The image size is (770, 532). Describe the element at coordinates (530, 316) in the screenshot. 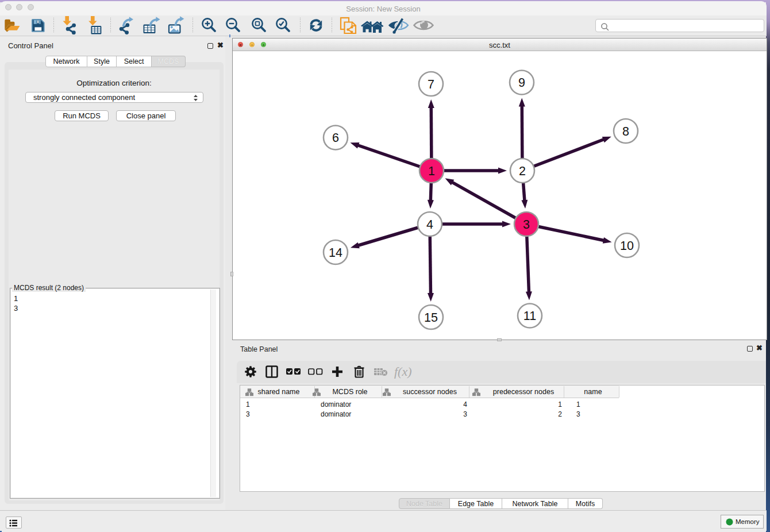

I see `svg-text: 11` at that location.